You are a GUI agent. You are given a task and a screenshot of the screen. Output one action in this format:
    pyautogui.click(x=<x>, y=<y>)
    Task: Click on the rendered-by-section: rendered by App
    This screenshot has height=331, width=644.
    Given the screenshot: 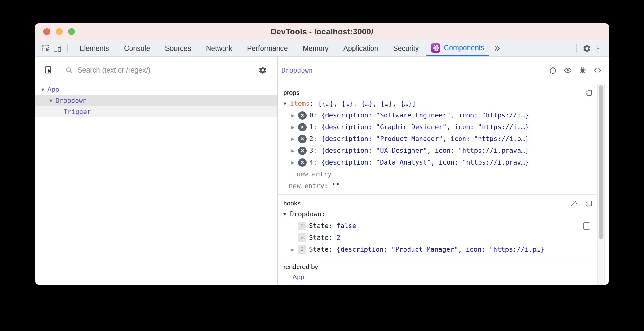 What is the action you would take?
    pyautogui.click(x=438, y=271)
    